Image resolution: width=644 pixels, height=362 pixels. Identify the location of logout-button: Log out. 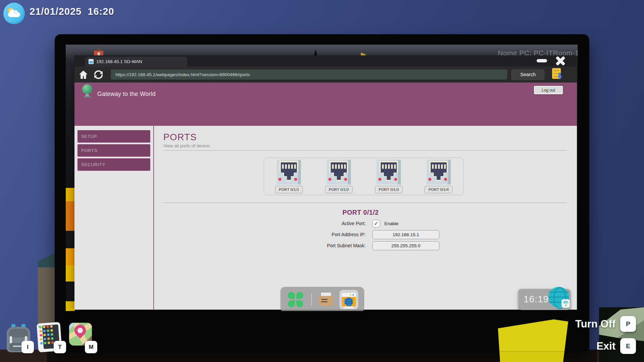
(548, 90).